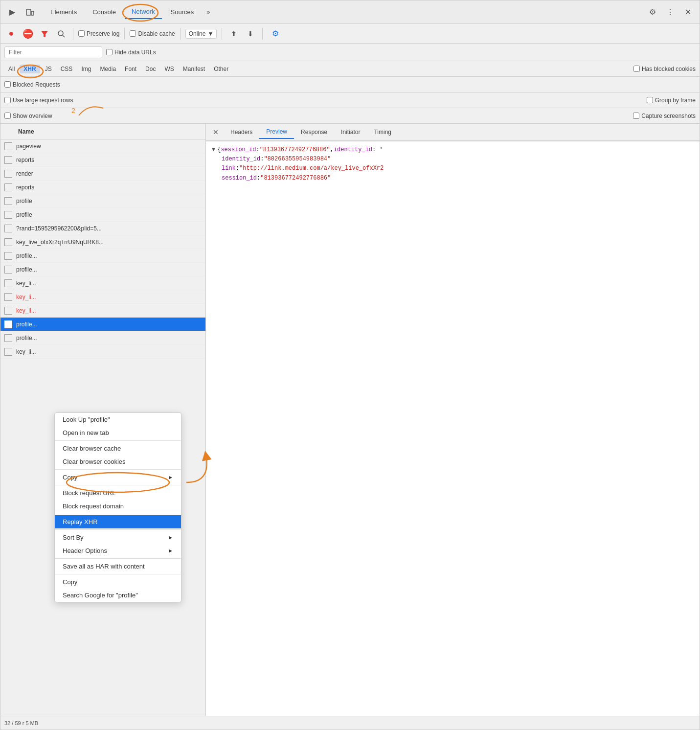 The width and height of the screenshot is (700, 730). Describe the element at coordinates (81, 33) in the screenshot. I see `preserve-log-checkbox` at that location.